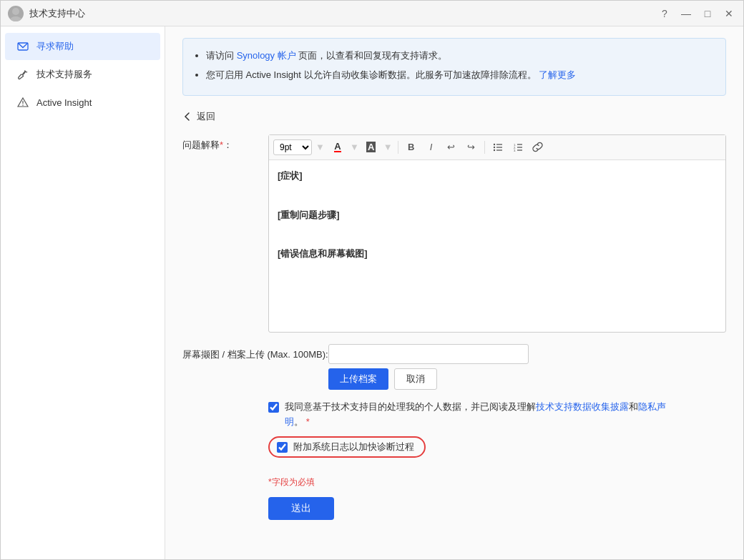 The image size is (744, 560). Describe the element at coordinates (301, 509) in the screenshot. I see `submit-button: 送出` at that location.